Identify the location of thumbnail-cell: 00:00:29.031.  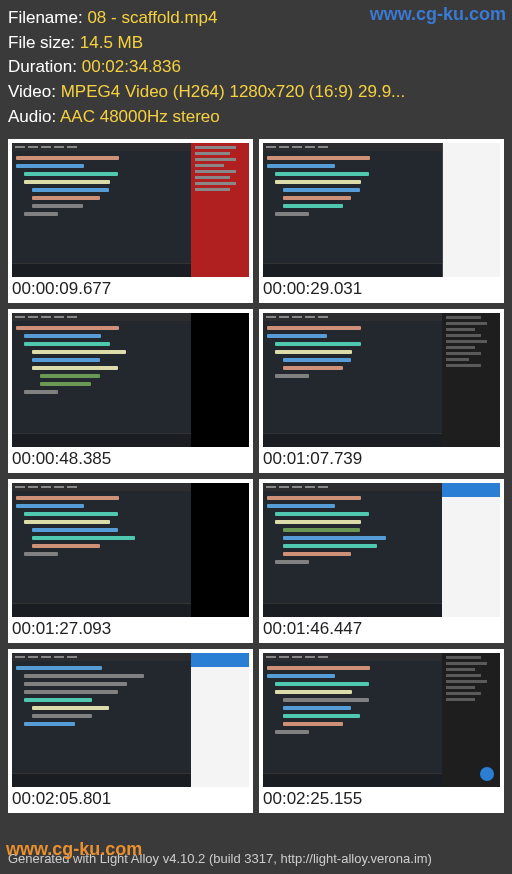
(382, 221).